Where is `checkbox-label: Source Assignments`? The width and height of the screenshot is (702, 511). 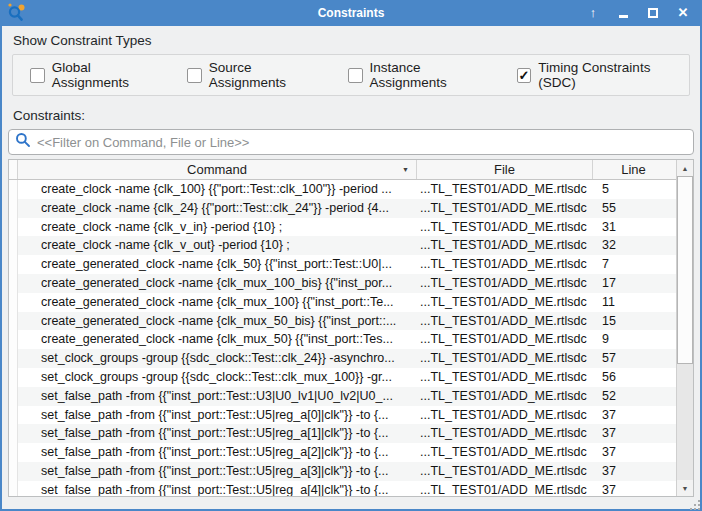 checkbox-label: Source Assignments is located at coordinates (270, 75).